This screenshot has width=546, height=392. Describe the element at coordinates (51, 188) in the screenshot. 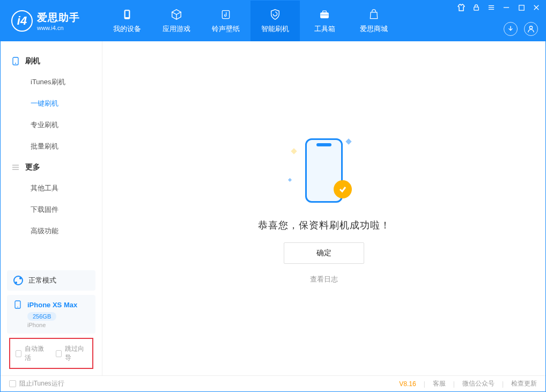

I see `sidebar-item-other-tools: 其他工具` at that location.